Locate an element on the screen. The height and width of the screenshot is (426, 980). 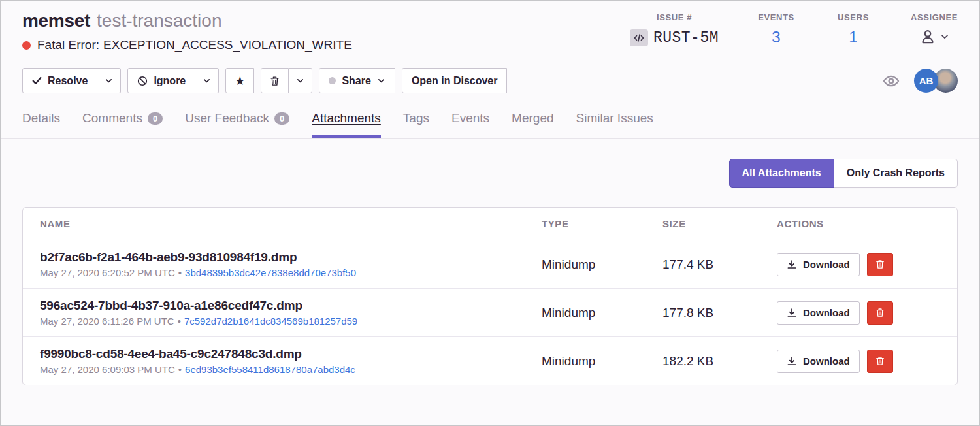
resolve-button: Resolve is located at coordinates (60, 81).